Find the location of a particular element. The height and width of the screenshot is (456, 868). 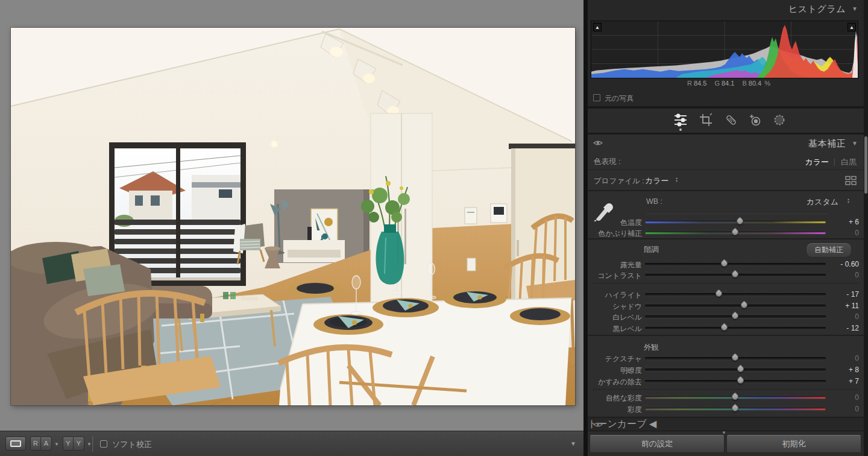

slider-contrast: コントラスト 0 is located at coordinates (726, 275).